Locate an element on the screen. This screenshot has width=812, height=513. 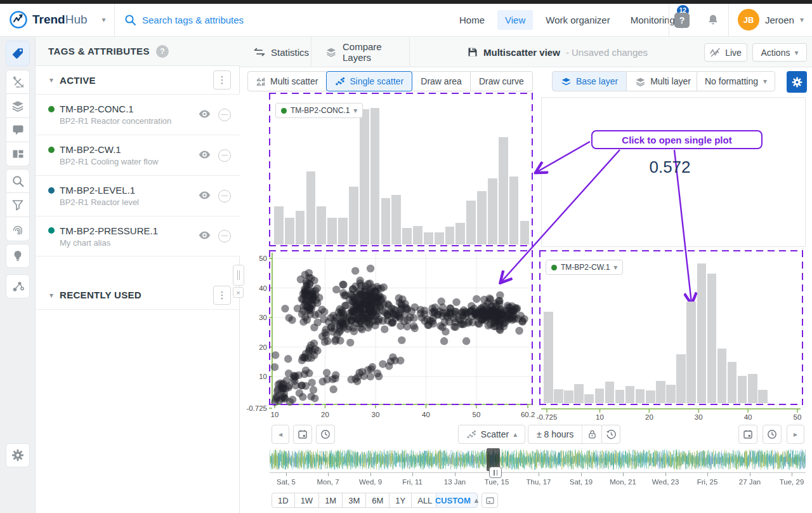
tag-row-pressure: TM-BP2-PRESSURE.1 My chart alias is located at coordinates (138, 236).